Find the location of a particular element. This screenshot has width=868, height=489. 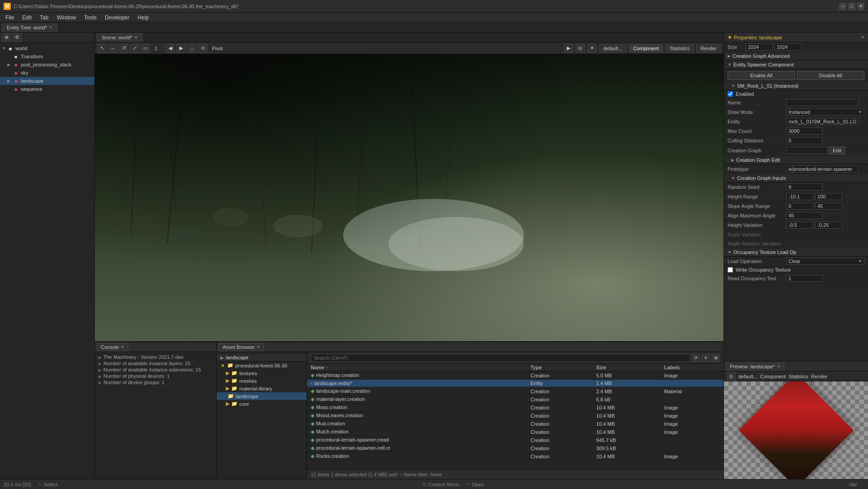

entity-input is located at coordinates (822, 122).